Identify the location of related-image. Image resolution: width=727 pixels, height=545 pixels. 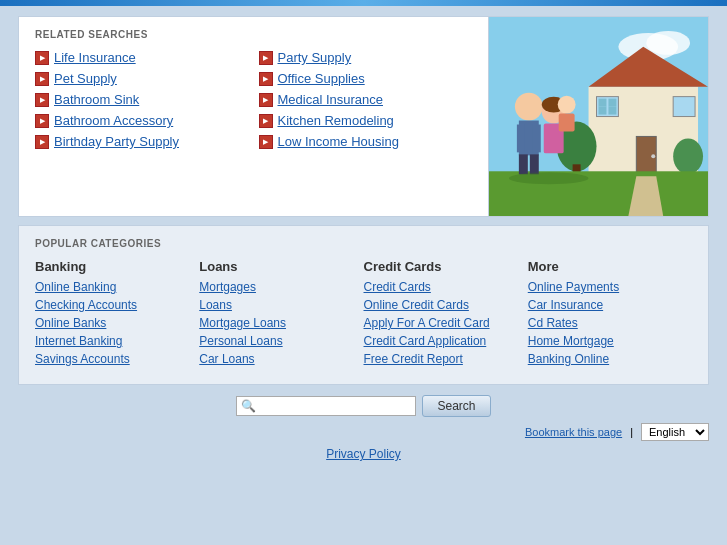
(598, 116).